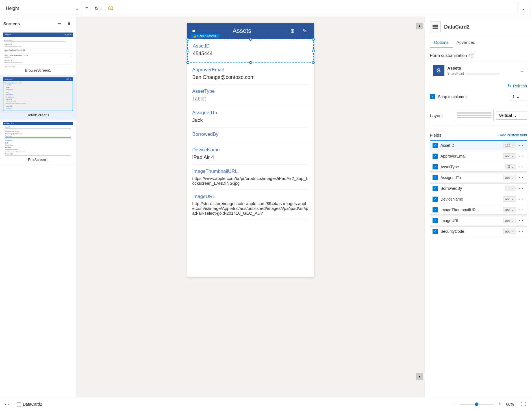 The width and height of the screenshot is (532, 411). Describe the element at coordinates (479, 86) in the screenshot. I see `refresh-button: ↻ Refresh` at that location.